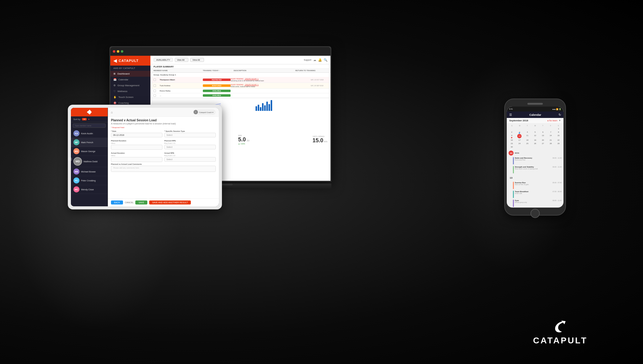  What do you see at coordinates (89, 134) in the screenshot?
I see `player-item-kevin: KA Kevin Austin` at bounding box center [89, 134].